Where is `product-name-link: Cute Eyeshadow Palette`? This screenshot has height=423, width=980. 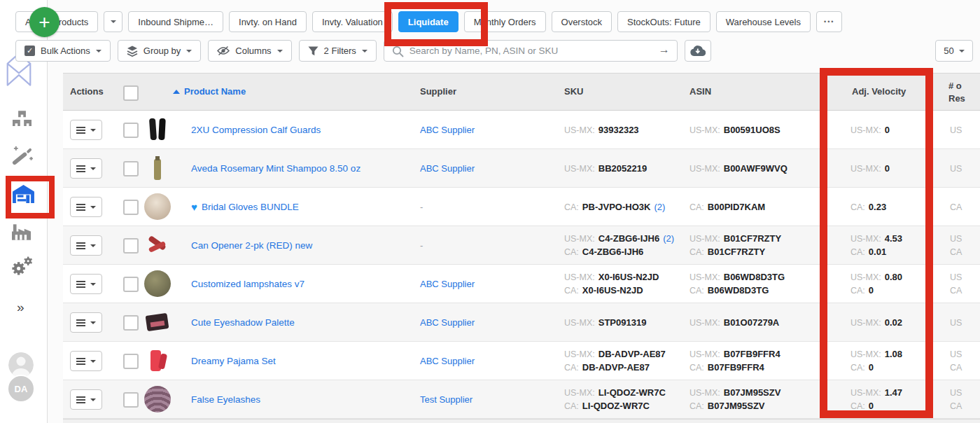 product-name-link: Cute Eyeshadow Palette is located at coordinates (243, 322).